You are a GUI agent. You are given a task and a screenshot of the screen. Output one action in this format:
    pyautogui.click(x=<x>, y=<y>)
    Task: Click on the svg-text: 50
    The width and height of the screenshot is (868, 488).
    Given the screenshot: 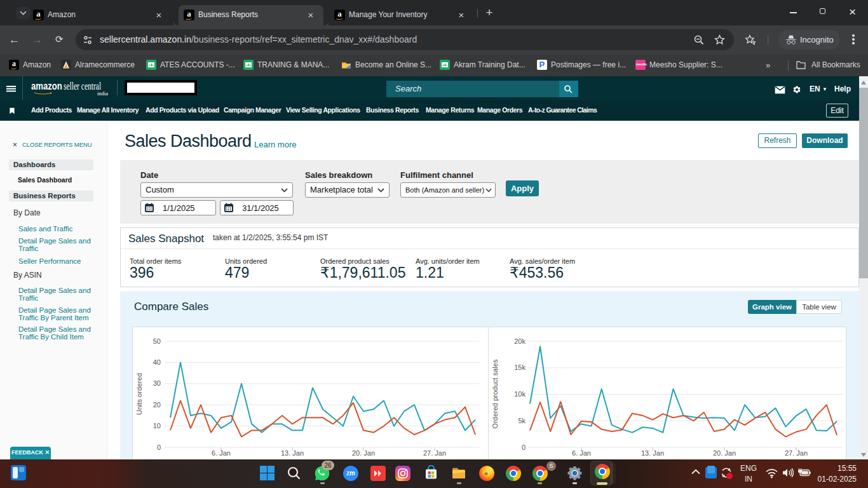 What is the action you would take?
    pyautogui.click(x=157, y=341)
    